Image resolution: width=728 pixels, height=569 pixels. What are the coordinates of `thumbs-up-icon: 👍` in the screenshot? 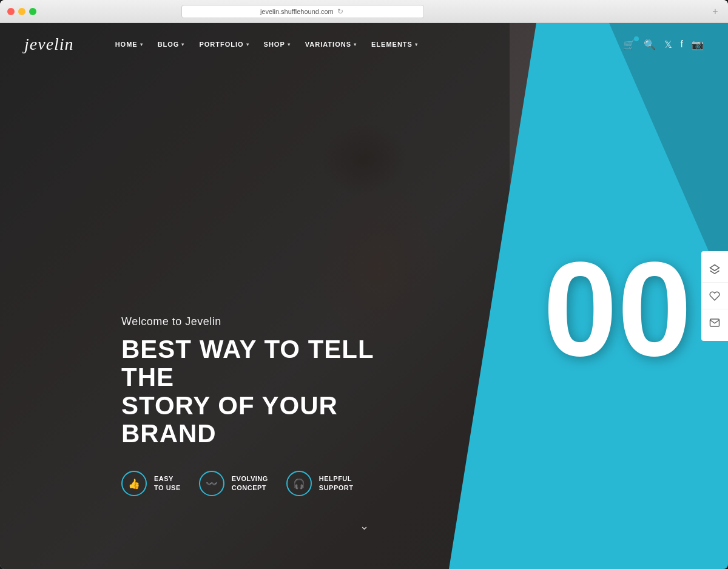 It's located at (134, 483).